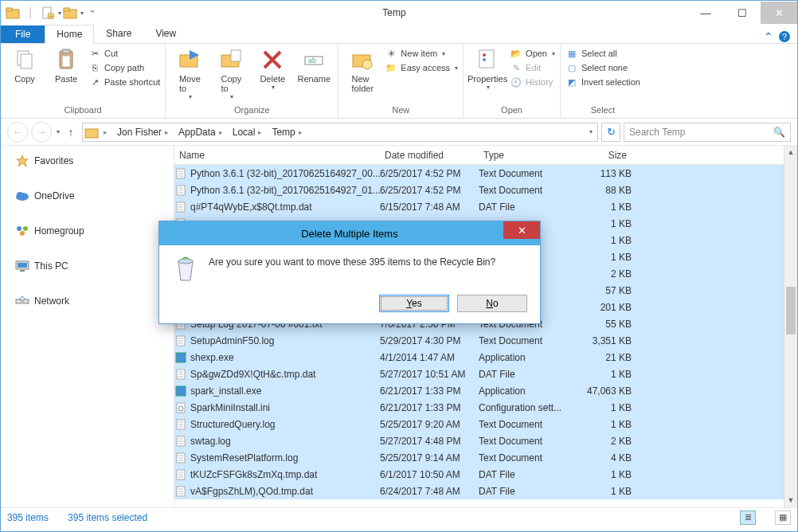  Describe the element at coordinates (790, 327) in the screenshot. I see `scrollbar: ▲ ▼` at that location.